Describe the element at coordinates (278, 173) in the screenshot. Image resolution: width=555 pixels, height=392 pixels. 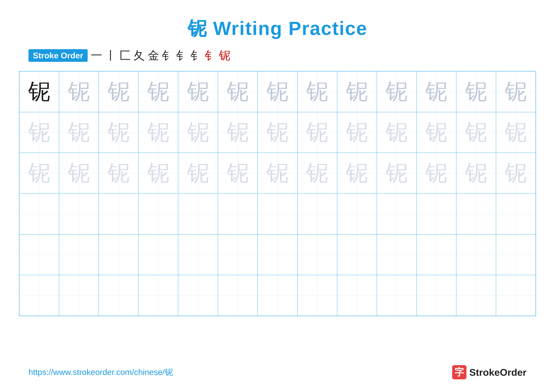
I see `grid-cell-r2-c6: 铌` at that location.